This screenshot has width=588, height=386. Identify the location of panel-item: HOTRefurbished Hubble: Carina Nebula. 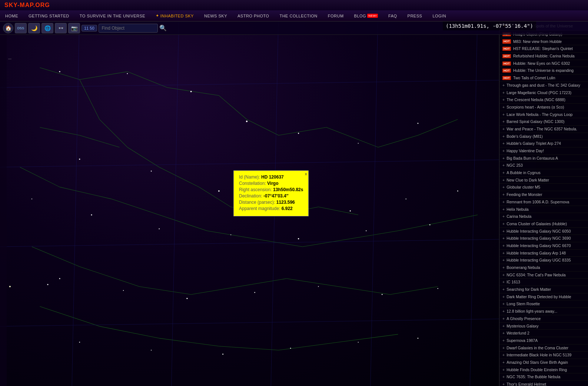
(544, 56).